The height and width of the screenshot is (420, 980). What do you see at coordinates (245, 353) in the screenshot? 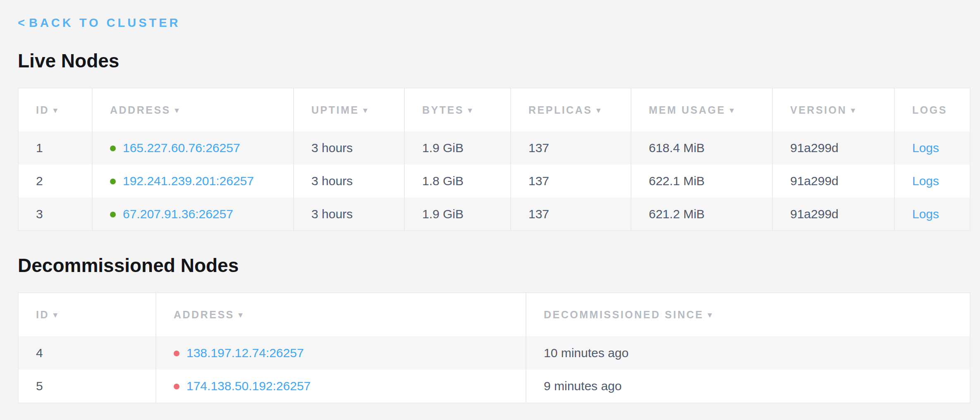
I see `node-address-link: 138.197.12.74:26257` at bounding box center [245, 353].